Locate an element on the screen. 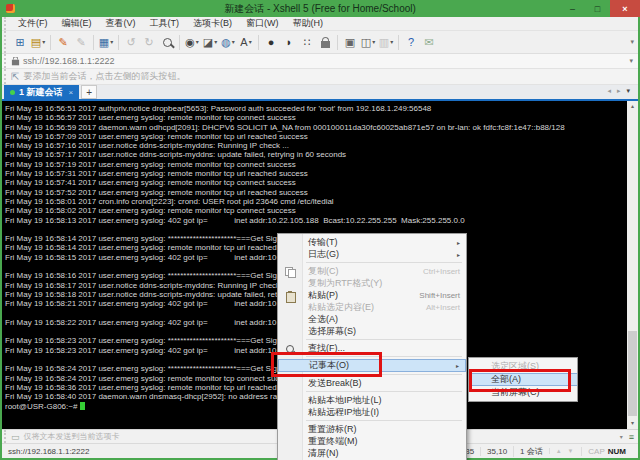 The width and height of the screenshot is (640, 460). address-icon: ◉▾ is located at coordinates (192, 42).